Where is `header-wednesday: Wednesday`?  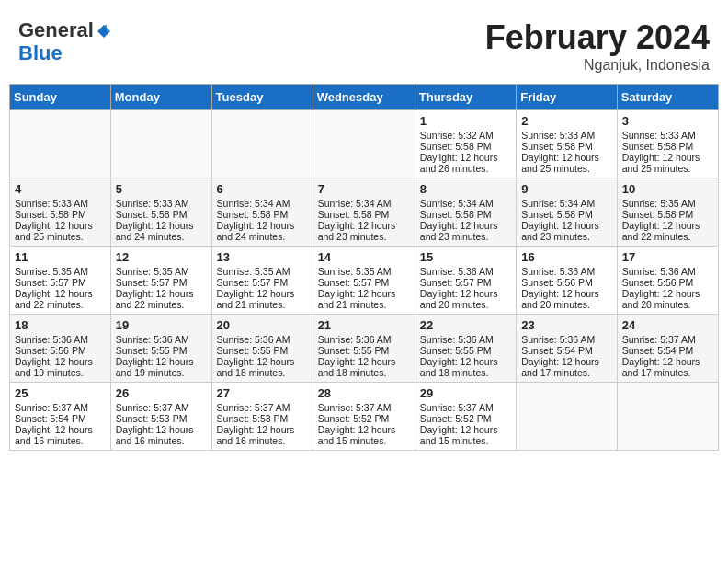 header-wednesday: Wednesday is located at coordinates (364, 98).